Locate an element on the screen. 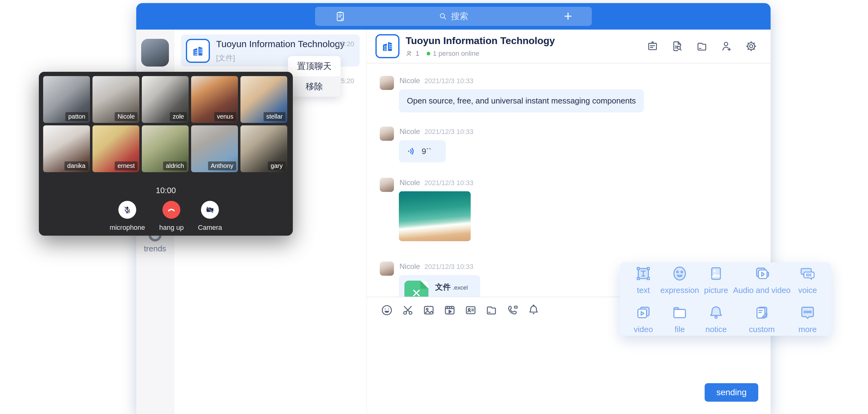 The width and height of the screenshot is (868, 414). panel-item-label: video is located at coordinates (643, 329).